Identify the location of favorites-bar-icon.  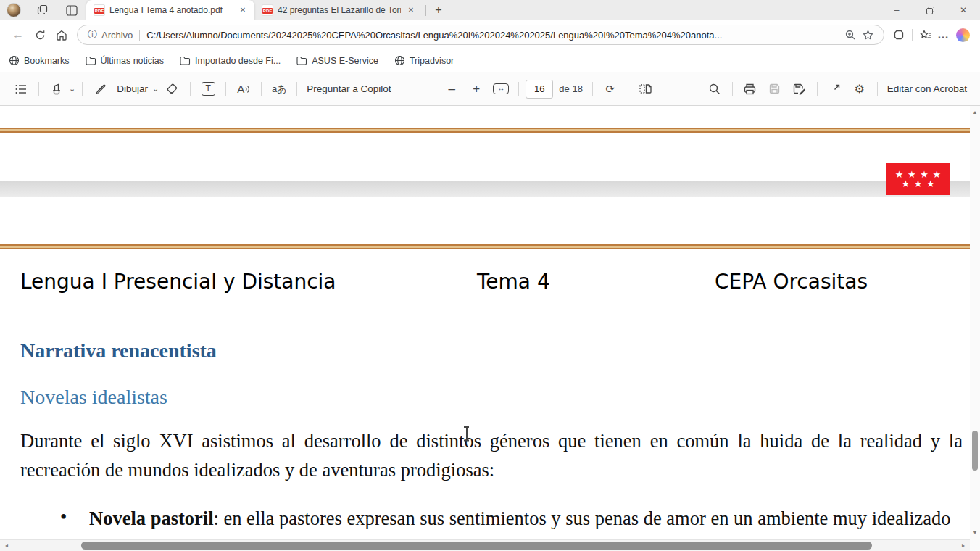
(926, 35).